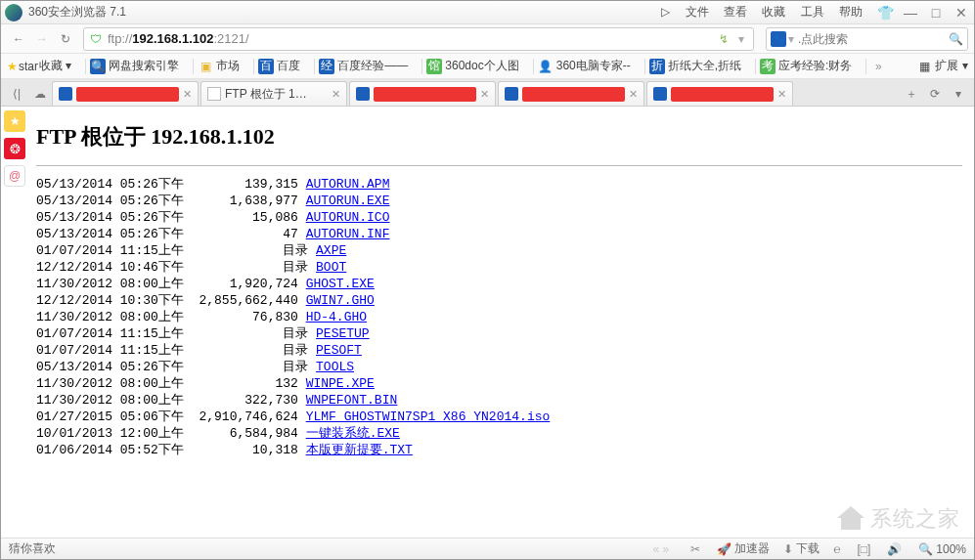 This screenshot has width=975, height=560. I want to click on file-link: PESETUP, so click(342, 334).